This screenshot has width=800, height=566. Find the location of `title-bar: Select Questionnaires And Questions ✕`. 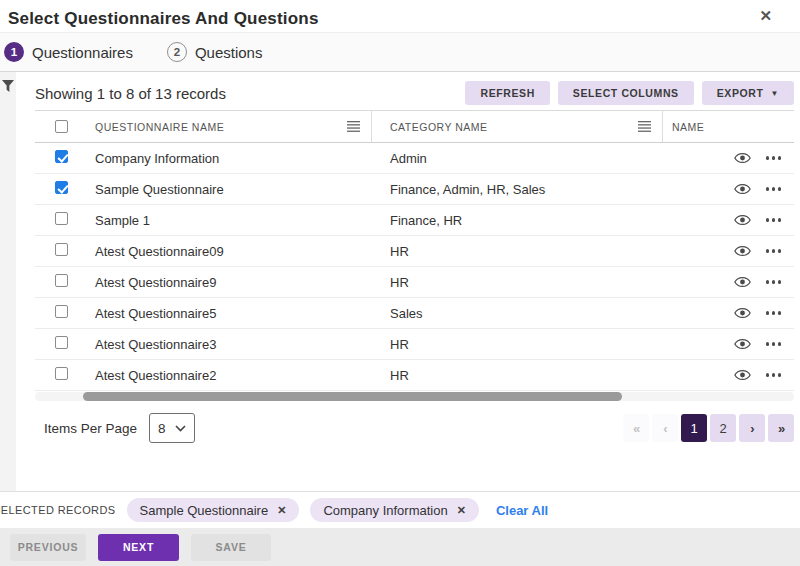

title-bar: Select Questionnaires And Questions ✕ is located at coordinates (400, 16).